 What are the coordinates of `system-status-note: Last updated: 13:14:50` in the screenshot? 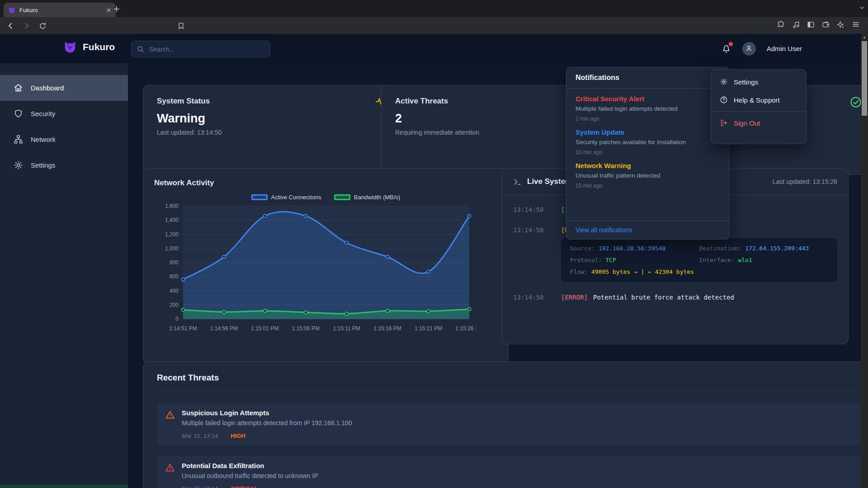 It's located at (270, 132).